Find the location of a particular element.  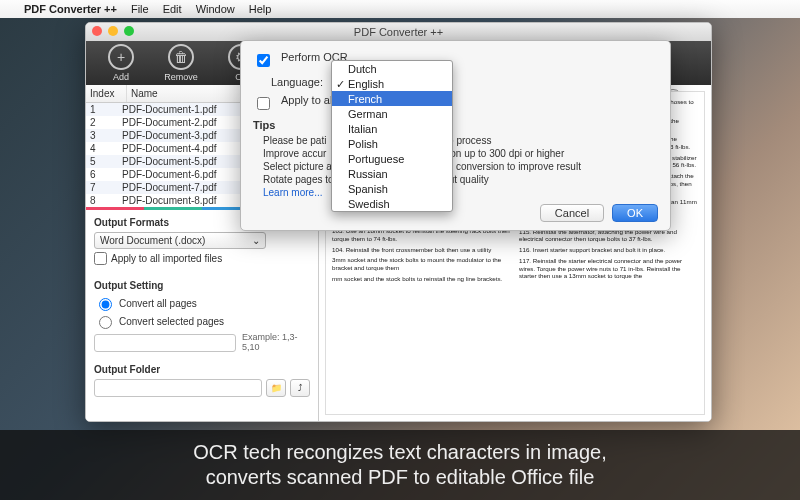

apply-all-imported-label: Apply to all imported files is located at coordinates (166, 258).